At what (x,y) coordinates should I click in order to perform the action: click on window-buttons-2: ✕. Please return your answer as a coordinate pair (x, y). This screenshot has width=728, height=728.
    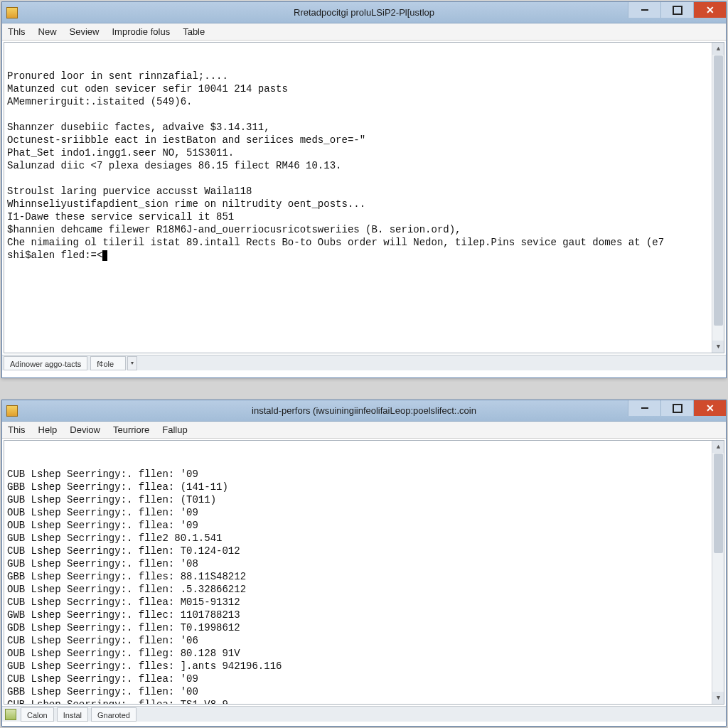
    Looking at the image, I should click on (677, 408).